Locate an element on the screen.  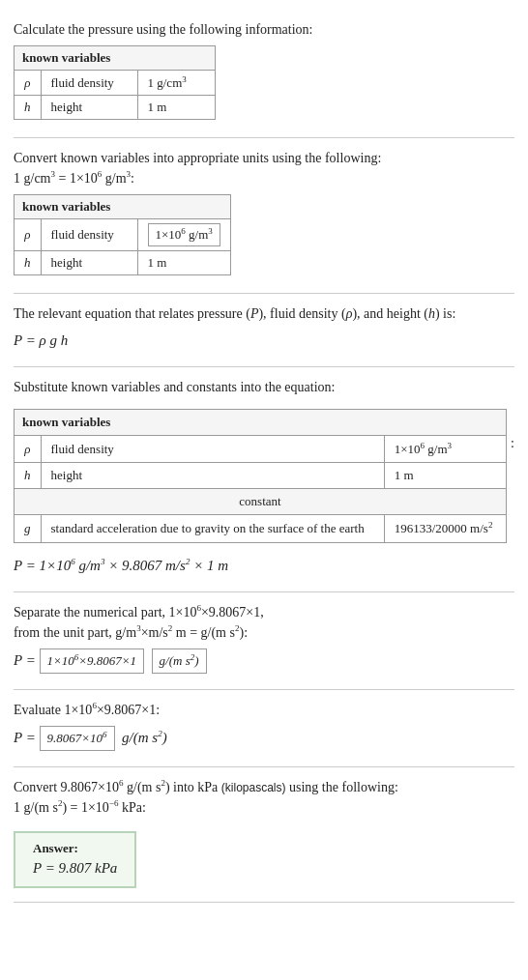
answer-value: P = 9.807 kPa is located at coordinates (75, 868).